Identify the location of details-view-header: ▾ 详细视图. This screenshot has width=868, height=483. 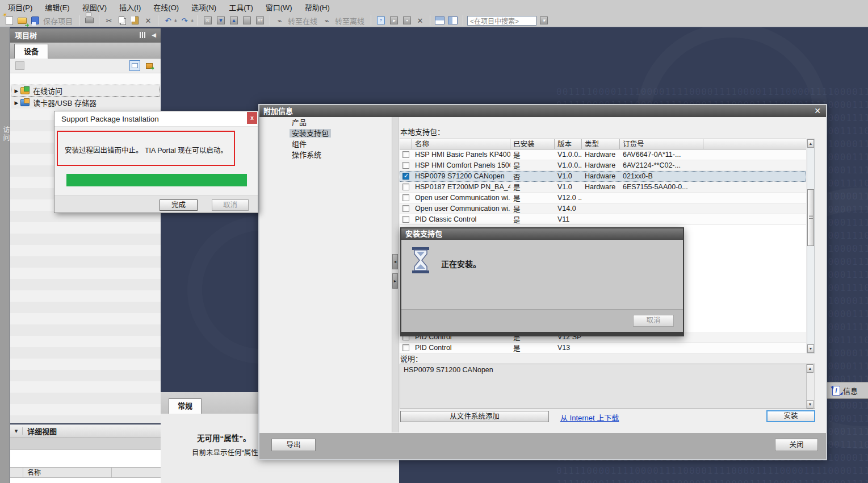
(85, 431).